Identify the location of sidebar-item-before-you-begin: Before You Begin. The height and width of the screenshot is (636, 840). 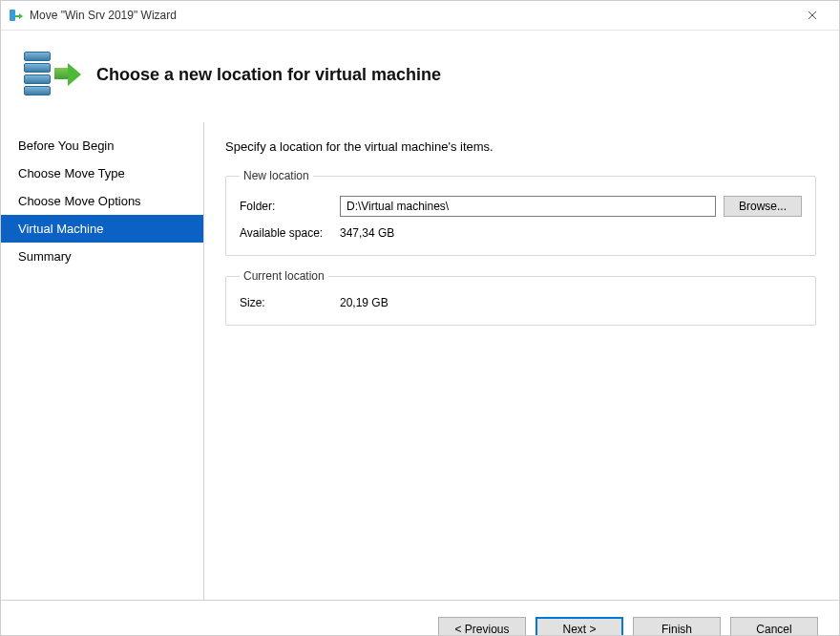
(102, 145).